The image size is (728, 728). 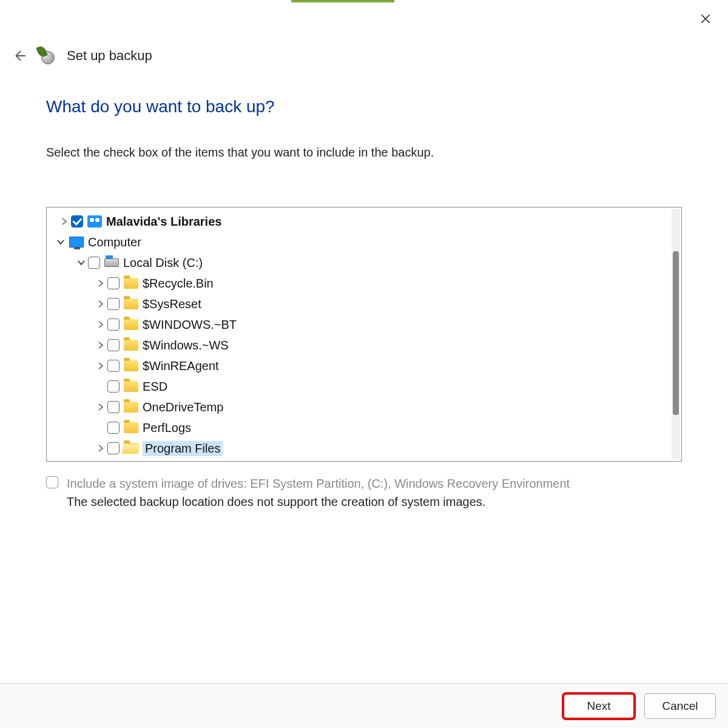 I want to click on folder-open-icon, so click(x=131, y=448).